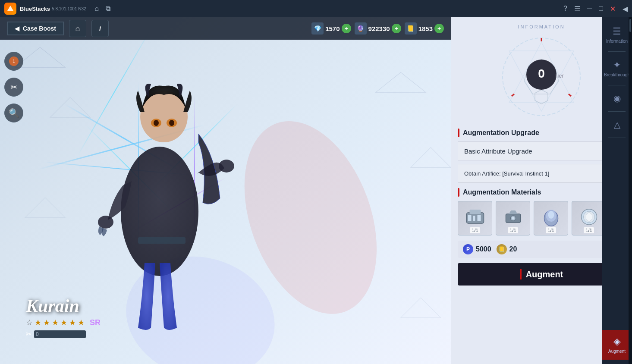 Image resolution: width=632 pixels, height=364 pixels. What do you see at coordinates (541, 151) in the screenshot?
I see `basic-attribute-upgrade-item: Basic Attribute Upgrade i` at bounding box center [541, 151].